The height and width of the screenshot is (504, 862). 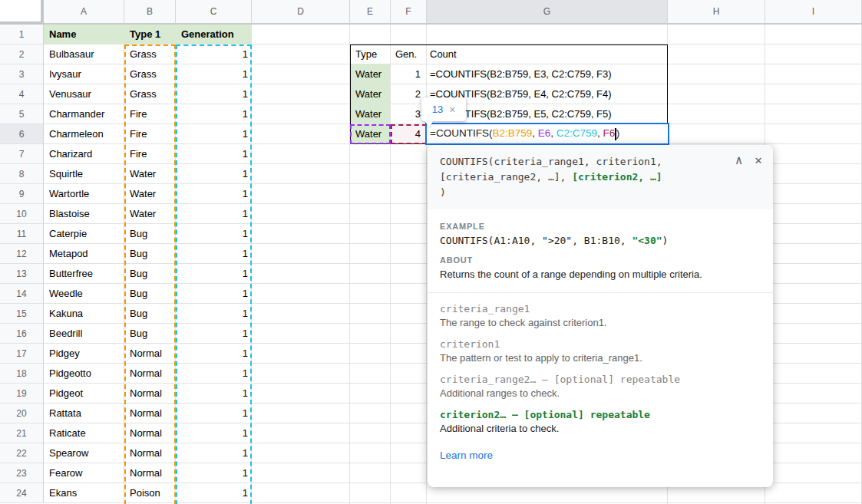 I want to click on column-header-I: I, so click(x=814, y=12).